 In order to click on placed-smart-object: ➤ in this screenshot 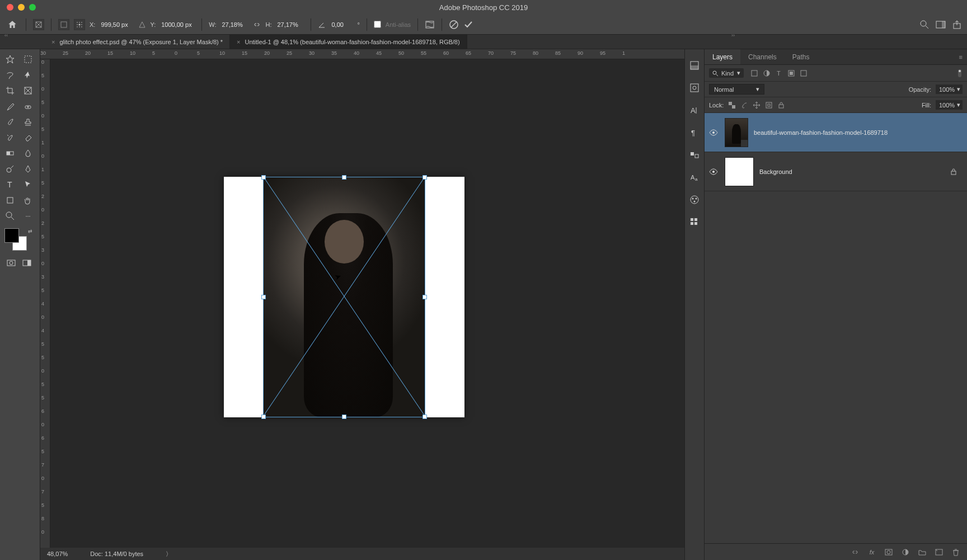, I will do `click(344, 297)`.